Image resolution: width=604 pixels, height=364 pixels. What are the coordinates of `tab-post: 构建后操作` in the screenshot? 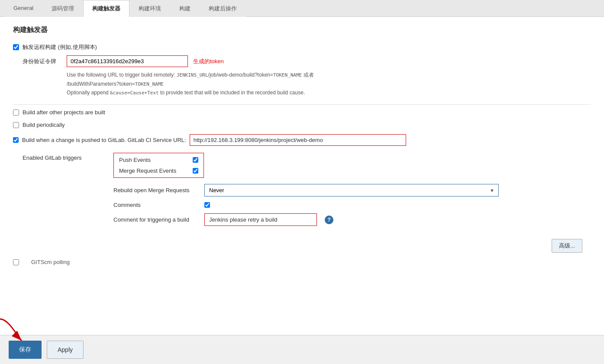 It's located at (223, 9).